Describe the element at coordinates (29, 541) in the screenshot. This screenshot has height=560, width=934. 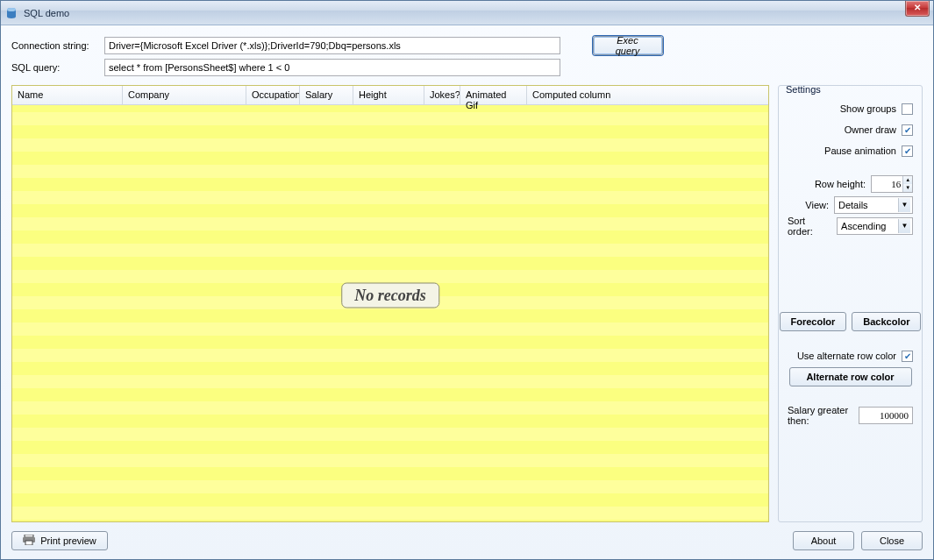
I see `printer-icon` at that location.